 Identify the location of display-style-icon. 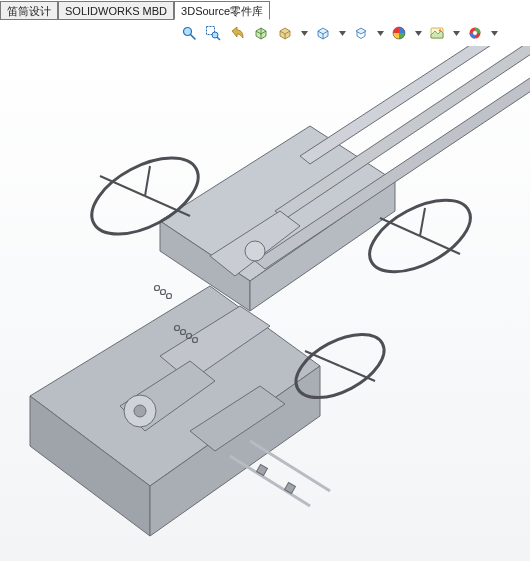
(323, 33).